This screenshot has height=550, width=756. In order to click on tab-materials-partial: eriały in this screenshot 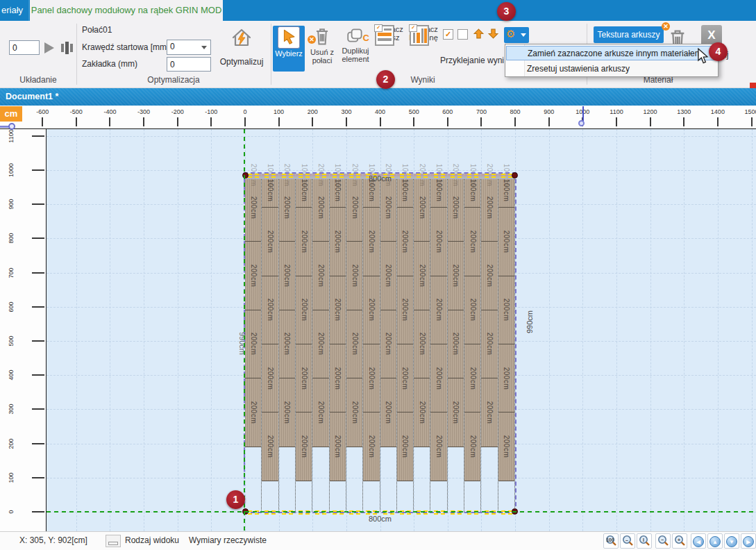, I will do `click(15, 10)`.